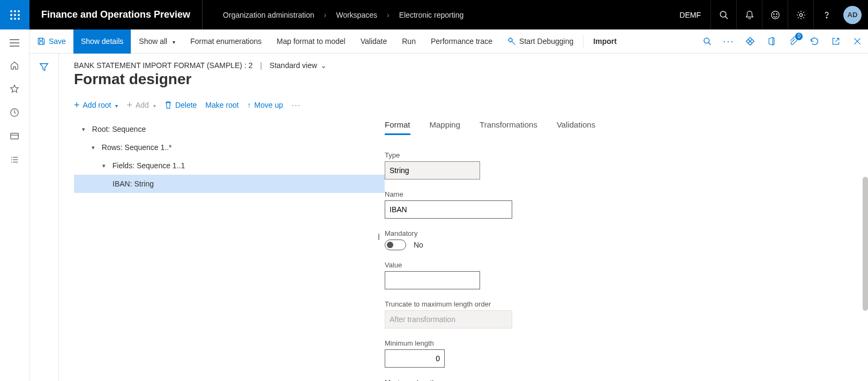  Describe the element at coordinates (229, 147) in the screenshot. I see `tree-node-rows: Rows: Sequence 1..*` at that location.